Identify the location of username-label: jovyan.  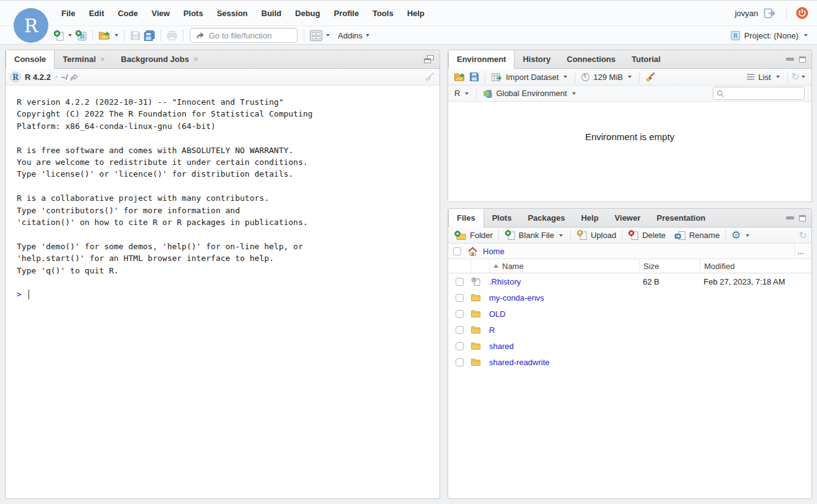
(746, 14).